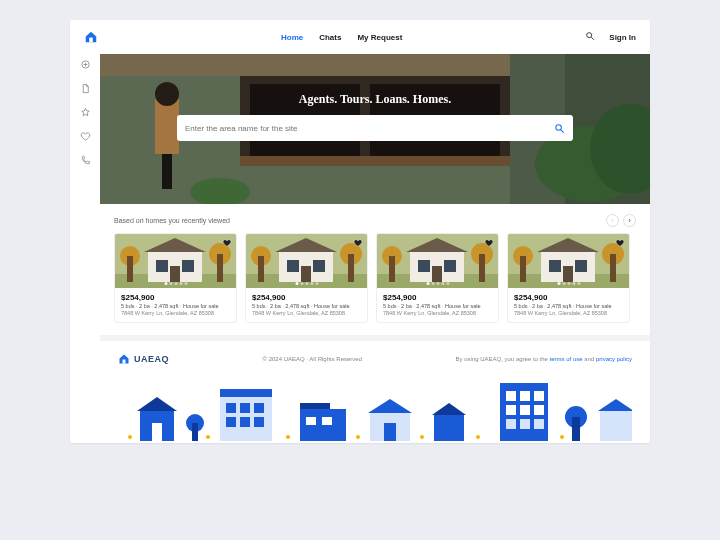  I want to click on sidebar-star-icon, so click(85, 112).